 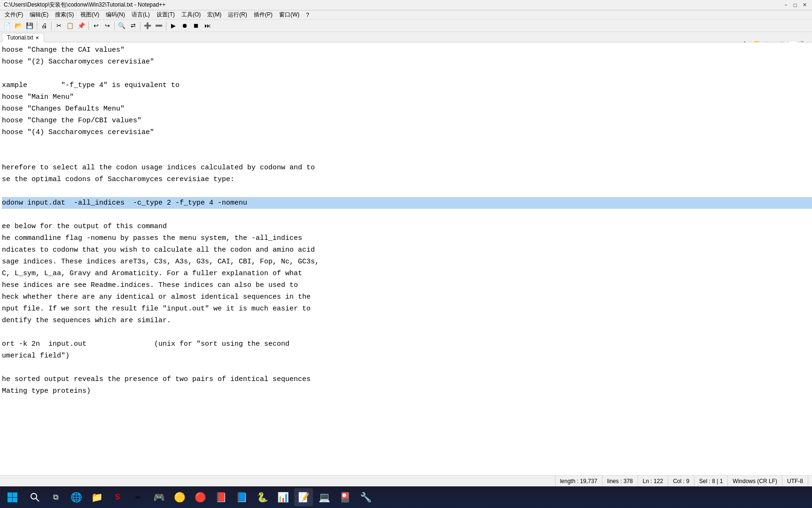 I want to click on editor-line-6: hoose "Change the Fop/CBI values", so click(x=407, y=120).